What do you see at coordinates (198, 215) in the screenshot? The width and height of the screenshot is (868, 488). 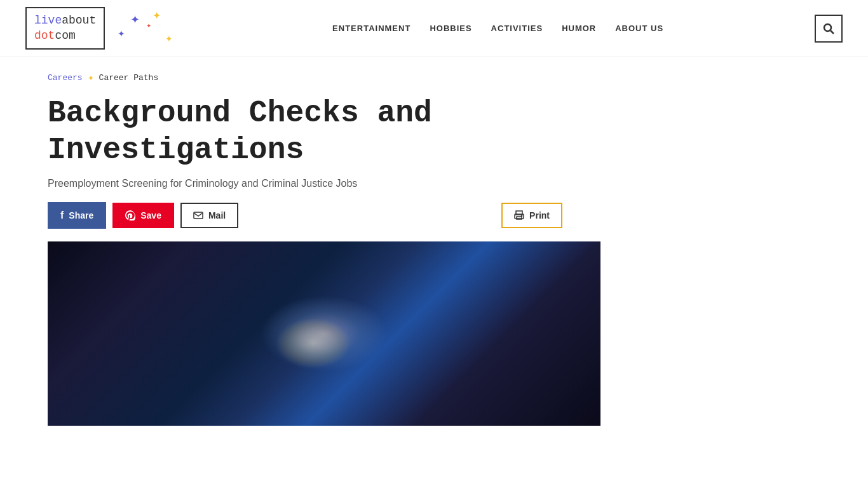 I see `mail-icon` at bounding box center [198, 215].